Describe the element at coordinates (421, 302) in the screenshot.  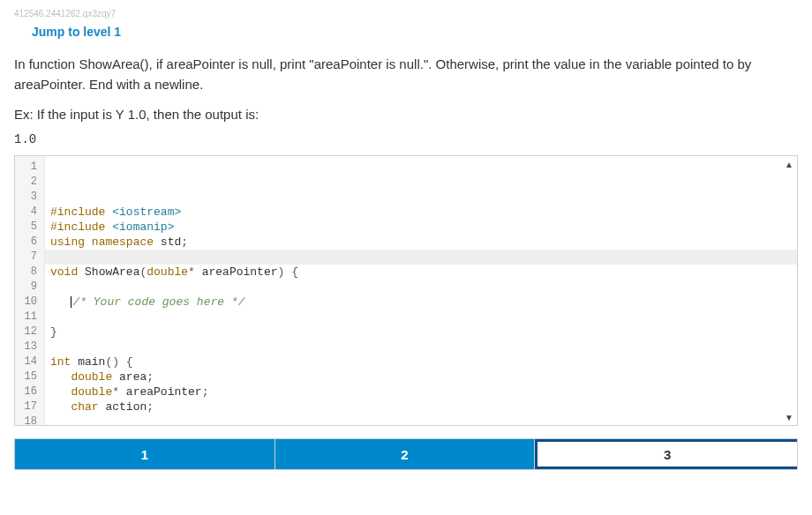
I see `code-line: /* Your code goes here */` at that location.